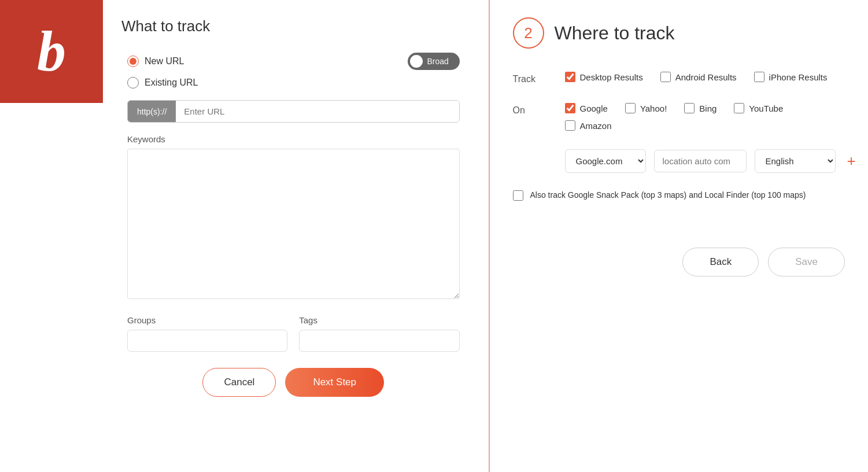  What do you see at coordinates (570, 77) in the screenshot?
I see `desktop-results-checkbox` at bounding box center [570, 77].